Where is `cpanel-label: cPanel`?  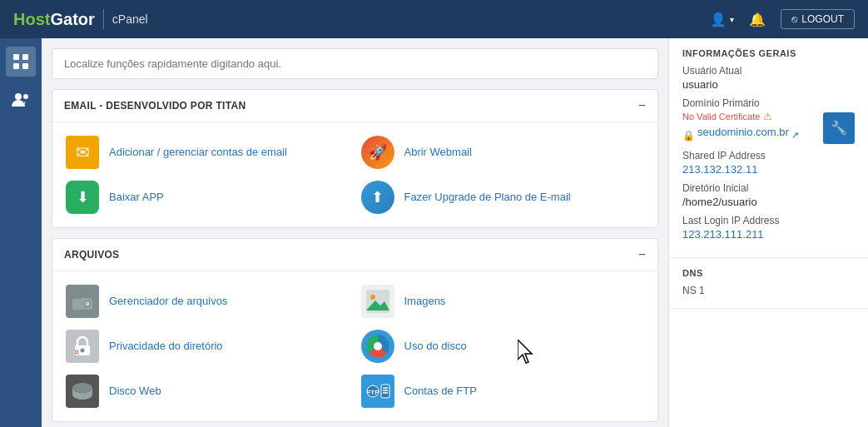 cpanel-label: cPanel is located at coordinates (130, 19).